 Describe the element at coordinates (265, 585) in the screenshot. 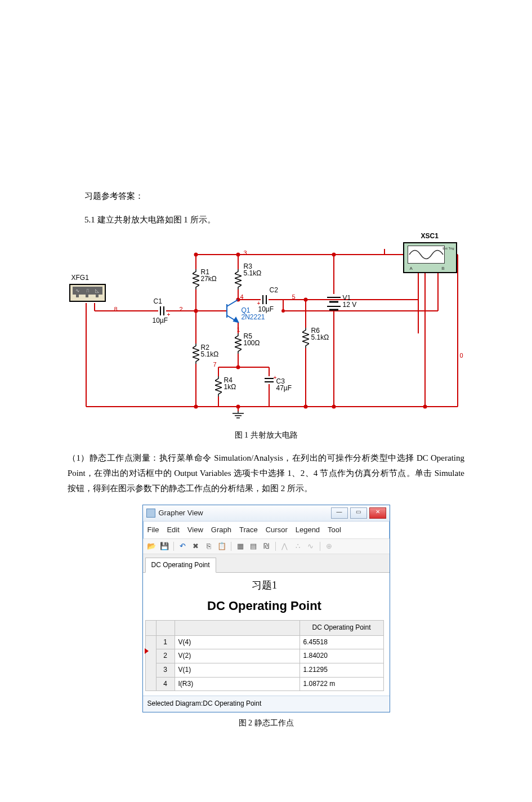

I see `chart-title-1: 习题1` at that location.